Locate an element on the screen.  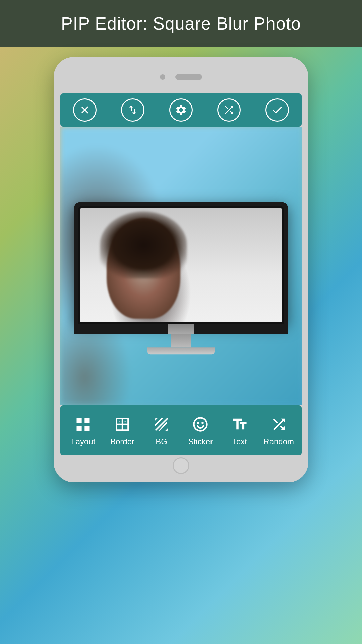
random-icon is located at coordinates (279, 424).